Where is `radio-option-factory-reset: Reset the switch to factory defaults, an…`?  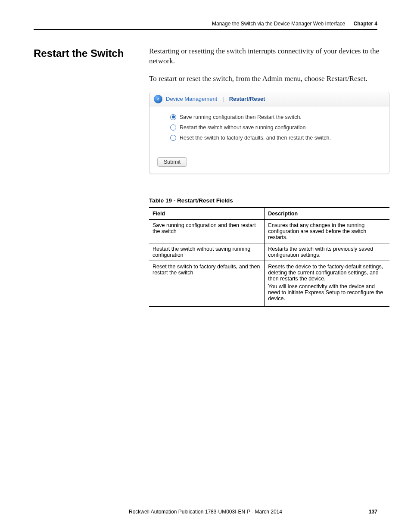
radio-option-factory-reset: Reset the switch to factory defaults, an… is located at coordinates (272, 138).